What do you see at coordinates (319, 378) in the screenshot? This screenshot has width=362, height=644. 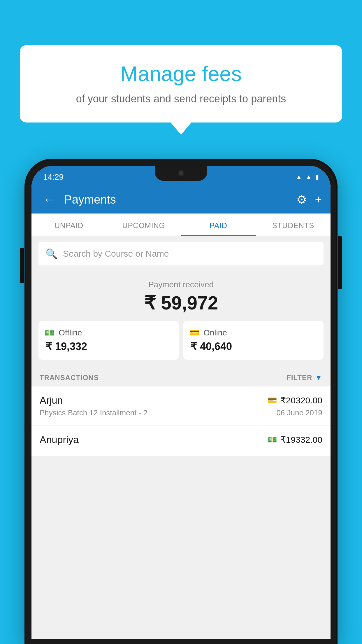 I see `filter-icon: ▼` at bounding box center [319, 378].